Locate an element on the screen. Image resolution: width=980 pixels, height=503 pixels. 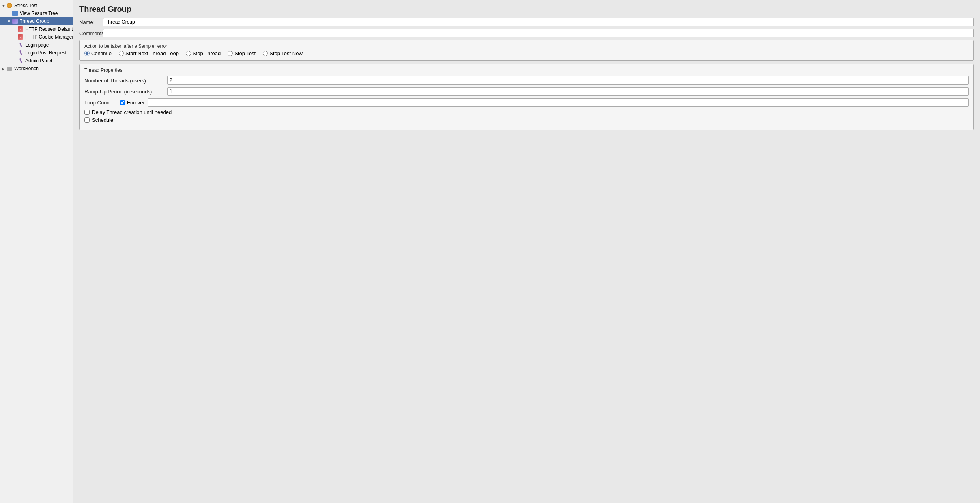
scheduler-checkbox is located at coordinates (87, 120).